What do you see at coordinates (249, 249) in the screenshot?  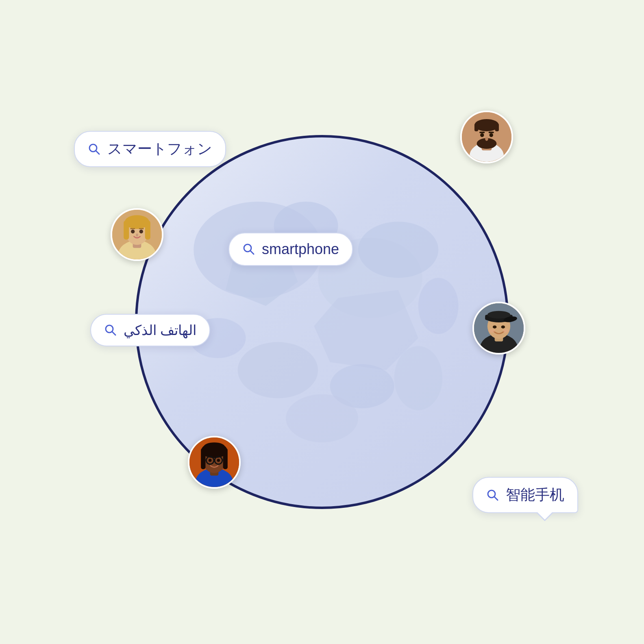 I see `search-icon-english` at bounding box center [249, 249].